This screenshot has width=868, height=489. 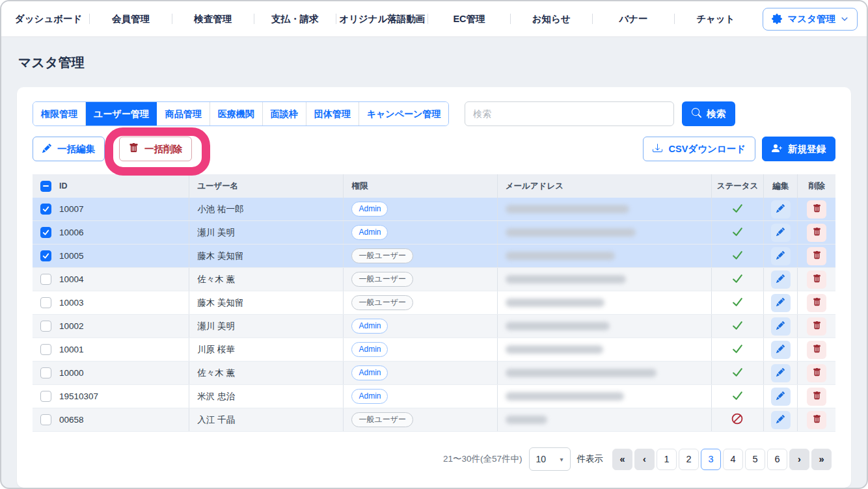 What do you see at coordinates (220, 209) in the screenshot?
I see `row-user-name: 小池 祐一郎` at bounding box center [220, 209].